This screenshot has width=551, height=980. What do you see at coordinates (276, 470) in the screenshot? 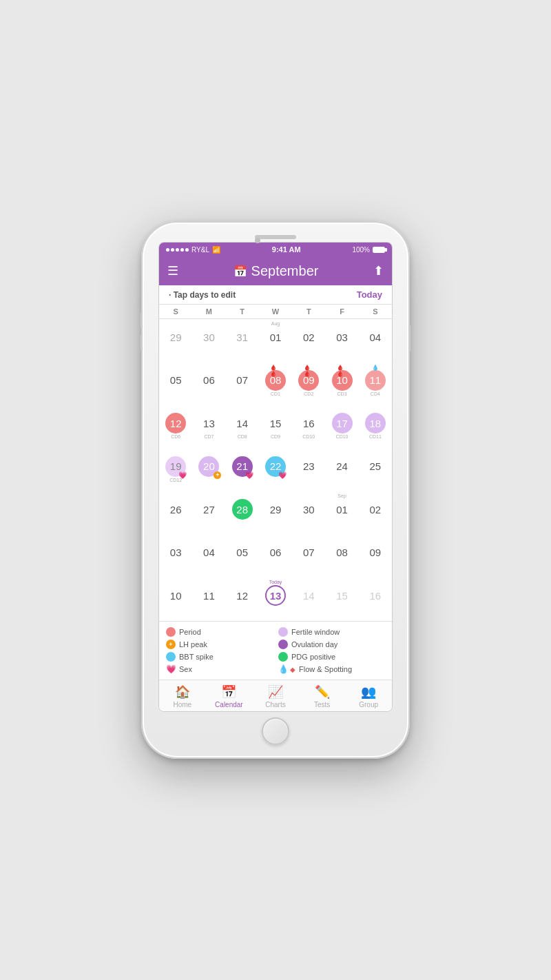
I see `calendar-grid: 29 30 31 Aug01 02 03 04 05 06 07 🩸🩸 08 C` at bounding box center [276, 470].